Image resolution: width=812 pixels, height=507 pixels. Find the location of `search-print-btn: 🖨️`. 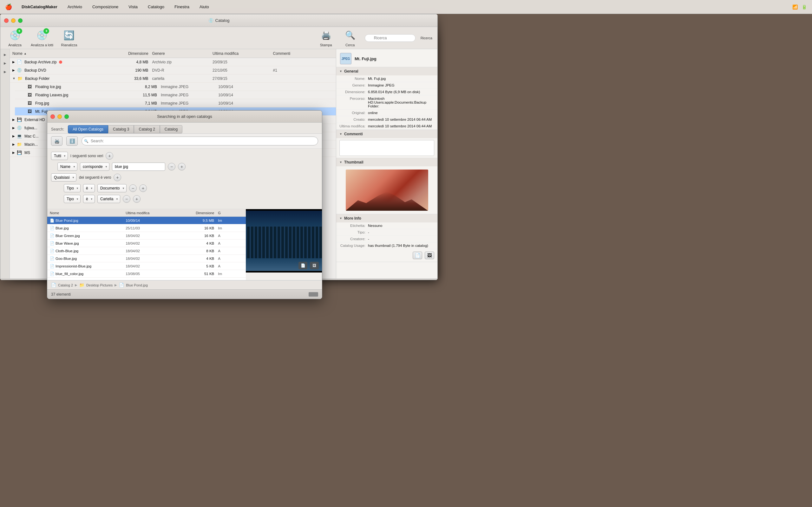

search-print-btn: 🖨️ is located at coordinates (57, 141).